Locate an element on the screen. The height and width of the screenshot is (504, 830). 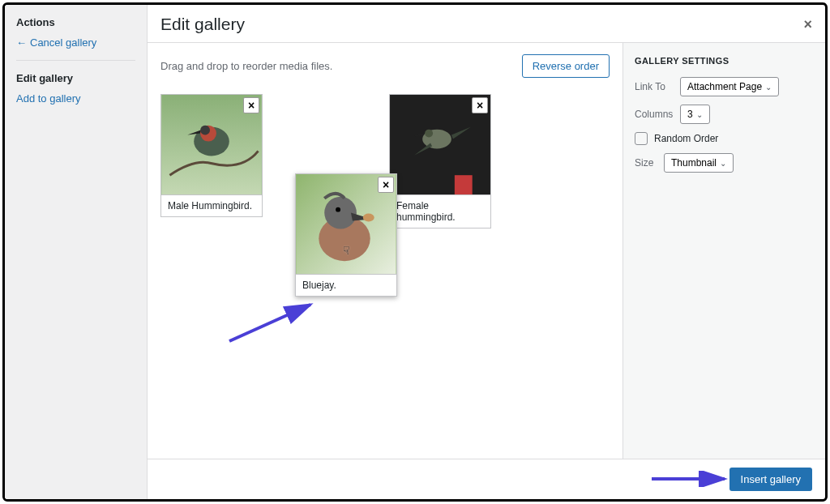
gallery-tile: × Female hummingbird. is located at coordinates (440, 161).